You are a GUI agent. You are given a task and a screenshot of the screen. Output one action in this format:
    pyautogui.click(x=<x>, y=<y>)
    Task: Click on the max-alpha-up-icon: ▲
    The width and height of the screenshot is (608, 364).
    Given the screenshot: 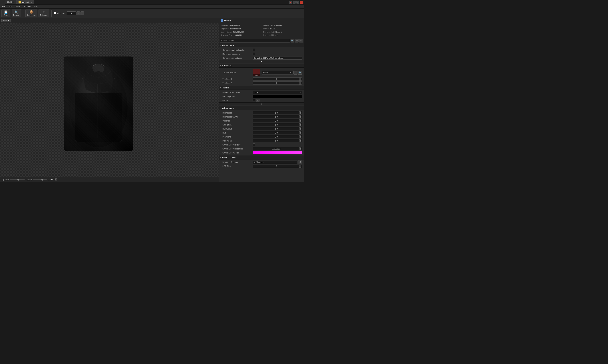 What is the action you would take?
    pyautogui.click(x=300, y=140)
    